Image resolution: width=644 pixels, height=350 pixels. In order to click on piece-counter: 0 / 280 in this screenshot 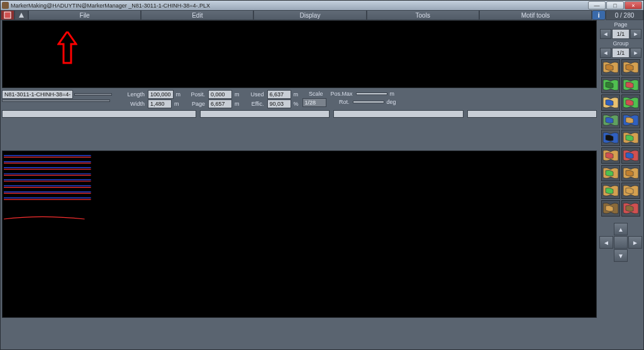, I will do `click(625, 15)`.